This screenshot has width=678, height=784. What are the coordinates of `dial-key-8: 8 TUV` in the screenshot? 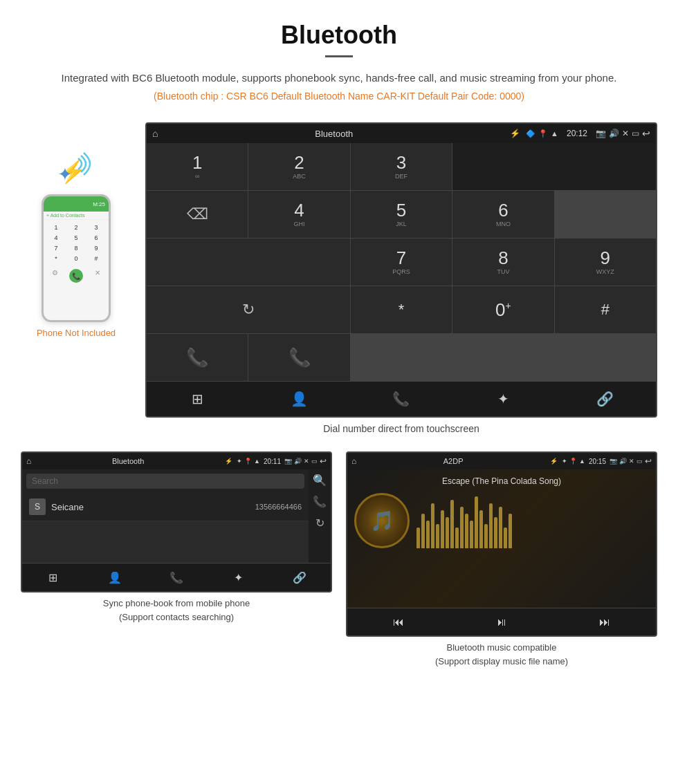 It's located at (503, 262).